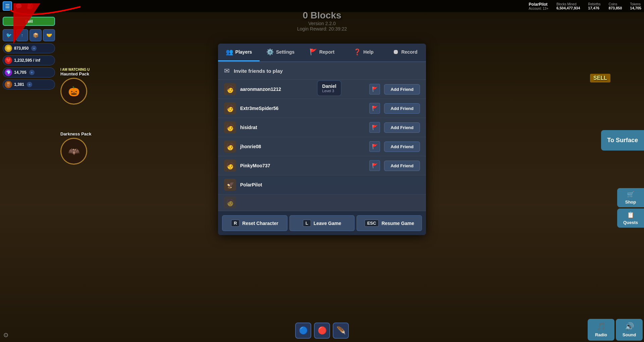  I want to click on player-row: 🧑 aaronmanzon1212 🚩 Add Friend, so click(322, 89).